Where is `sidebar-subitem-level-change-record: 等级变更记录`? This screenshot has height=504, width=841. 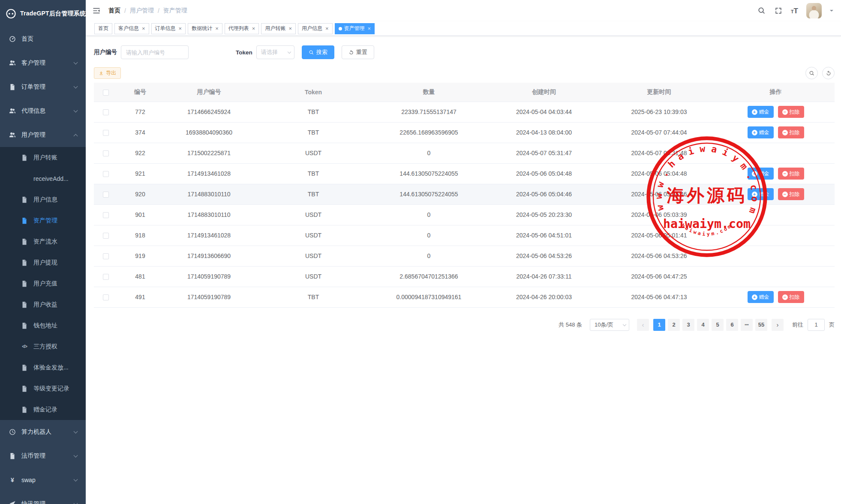
sidebar-subitem-level-change-record: 等级变更记录 is located at coordinates (43, 388).